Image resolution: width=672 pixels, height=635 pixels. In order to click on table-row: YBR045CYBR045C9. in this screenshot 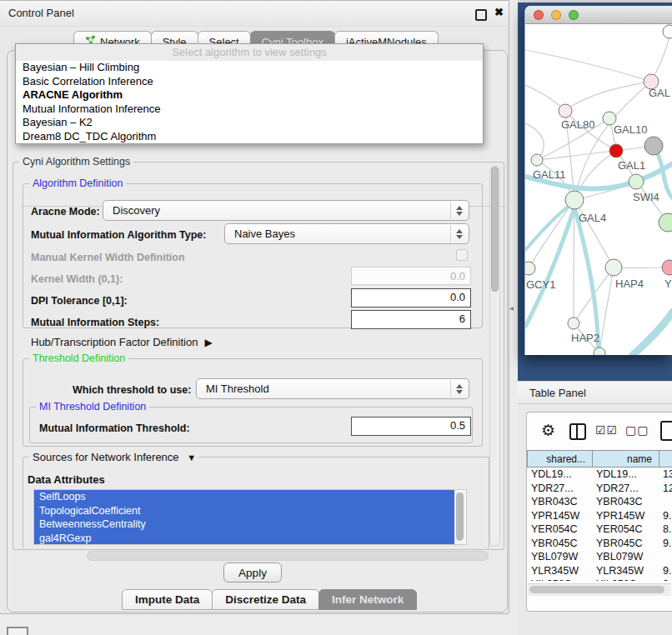, I will do `click(600, 543)`.